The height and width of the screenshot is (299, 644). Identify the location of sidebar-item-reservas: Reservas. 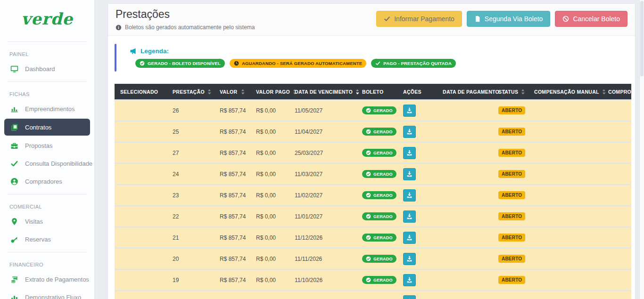
(47, 239).